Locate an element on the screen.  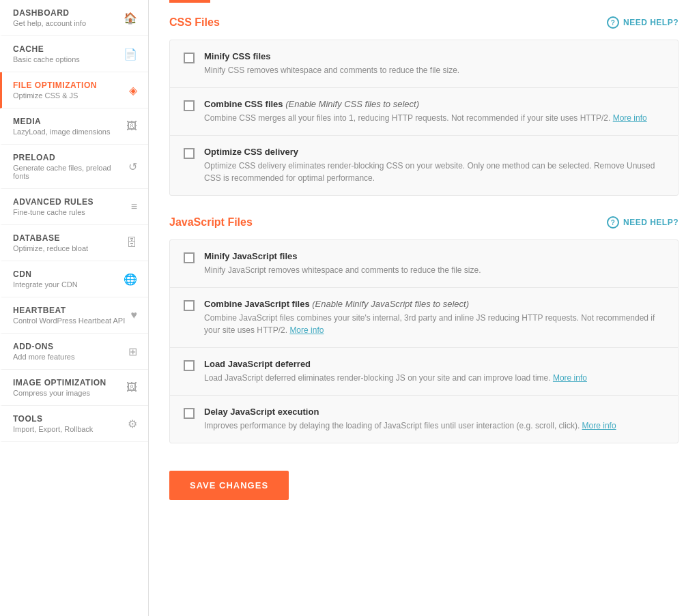
sidebar-title-media: MEDIA is located at coordinates (67, 121).